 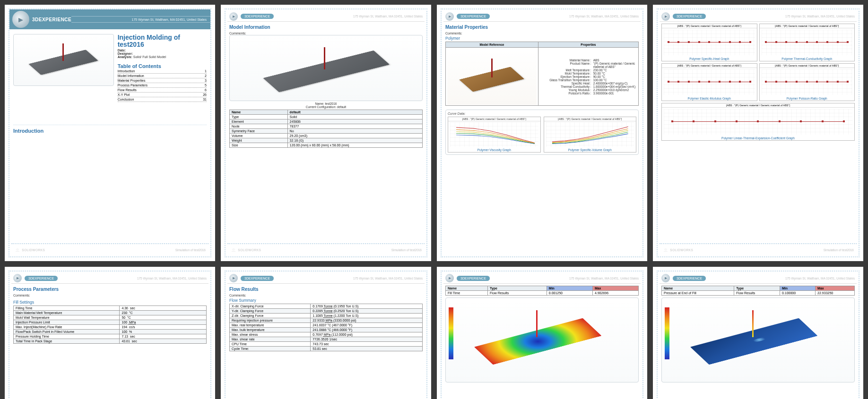 What do you see at coordinates (246, 250) in the screenshot?
I see `footer-brand: SOLIDWORKS` at bounding box center [246, 250].